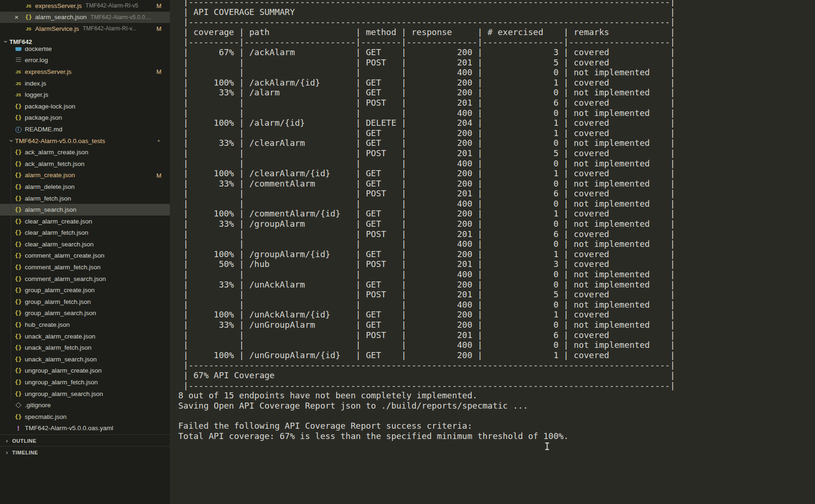  What do you see at coordinates (85, 198) in the screenshot?
I see `file-row-alarm_fetch.json: {}alarm_fetch.json` at bounding box center [85, 198].